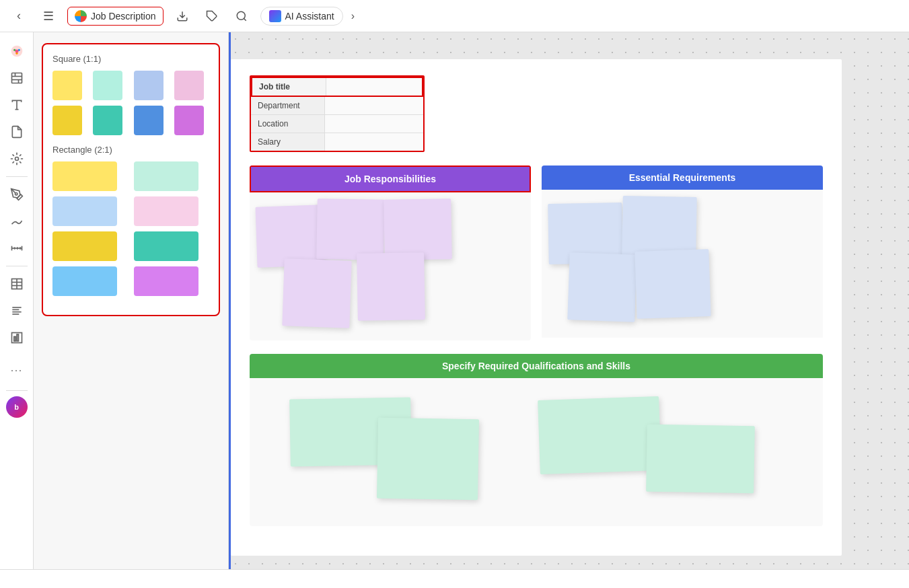 The width and height of the screenshot is (909, 588). I want to click on qualifications-header: Specify Required Qualifications and Skil…, so click(536, 366).